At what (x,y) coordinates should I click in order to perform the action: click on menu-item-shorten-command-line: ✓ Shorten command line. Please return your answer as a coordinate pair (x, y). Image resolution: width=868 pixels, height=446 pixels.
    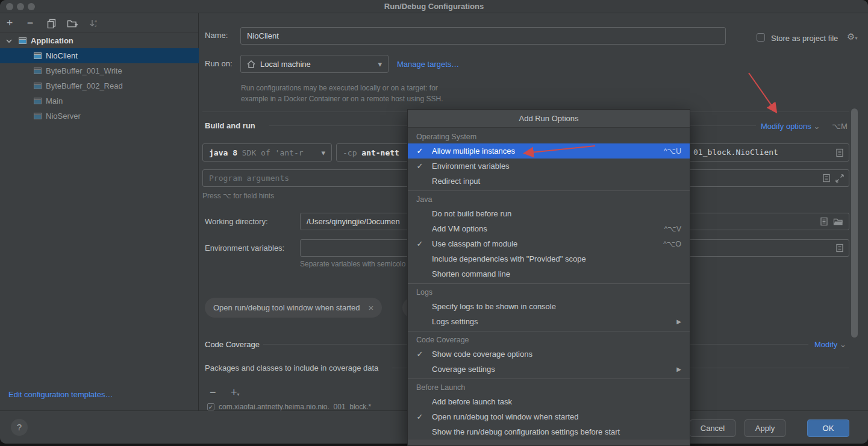
    Looking at the image, I should click on (549, 274).